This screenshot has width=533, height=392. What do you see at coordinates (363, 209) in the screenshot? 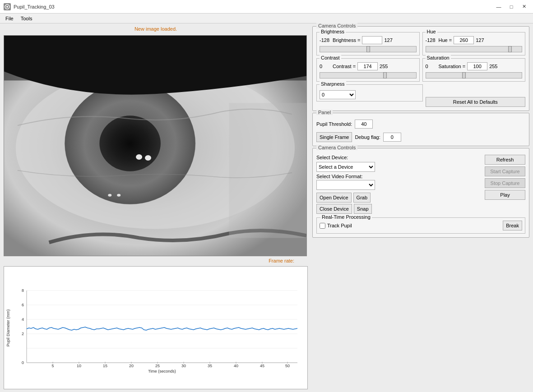
I see `snap-button: Snap` at bounding box center [363, 209].